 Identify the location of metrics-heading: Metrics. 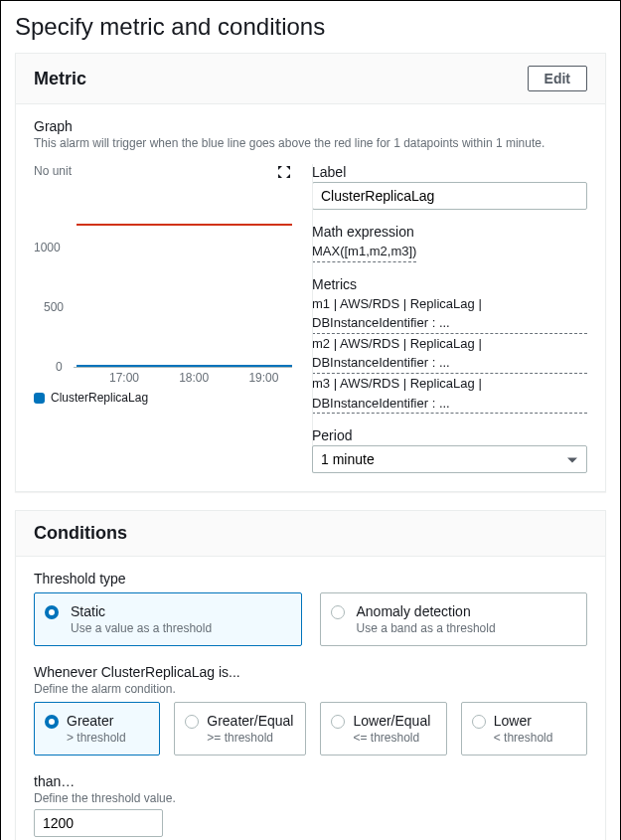
(449, 284).